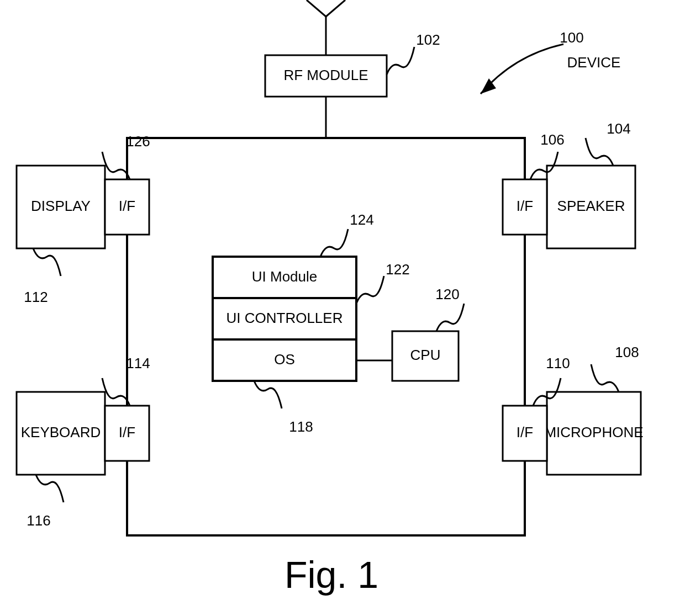  I want to click on figure-caption: Fig. 1, so click(331, 575).